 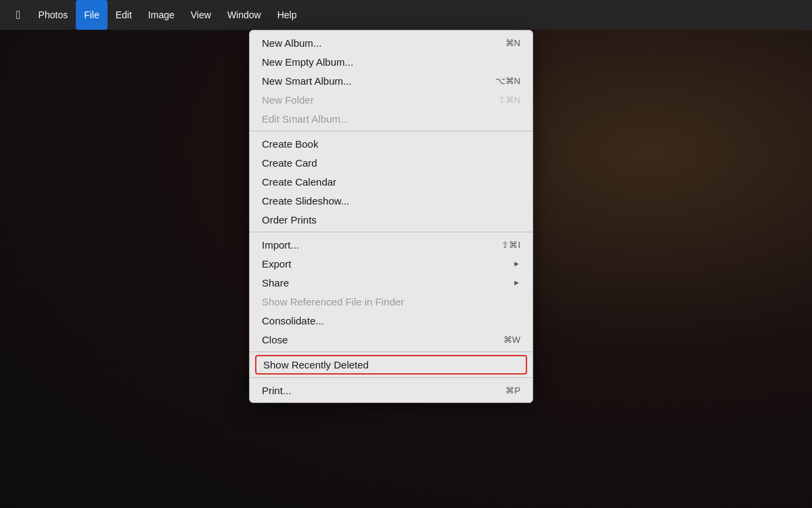 I want to click on menu-item-close: Close ⌘W, so click(x=391, y=339).